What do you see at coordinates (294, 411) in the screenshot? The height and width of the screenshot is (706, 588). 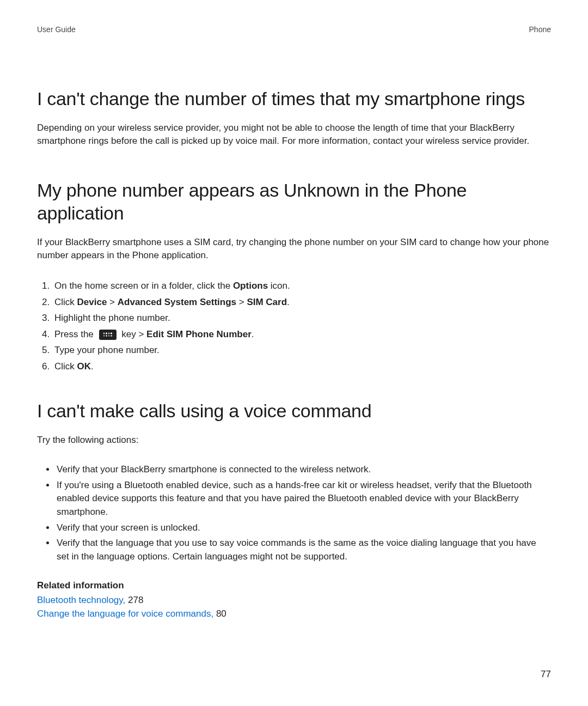 I see `section3-heading: I can't make calls using a voice command` at bounding box center [294, 411].